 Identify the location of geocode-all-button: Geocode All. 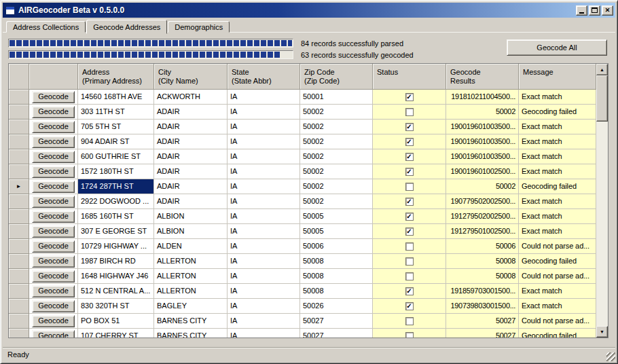
(557, 48).